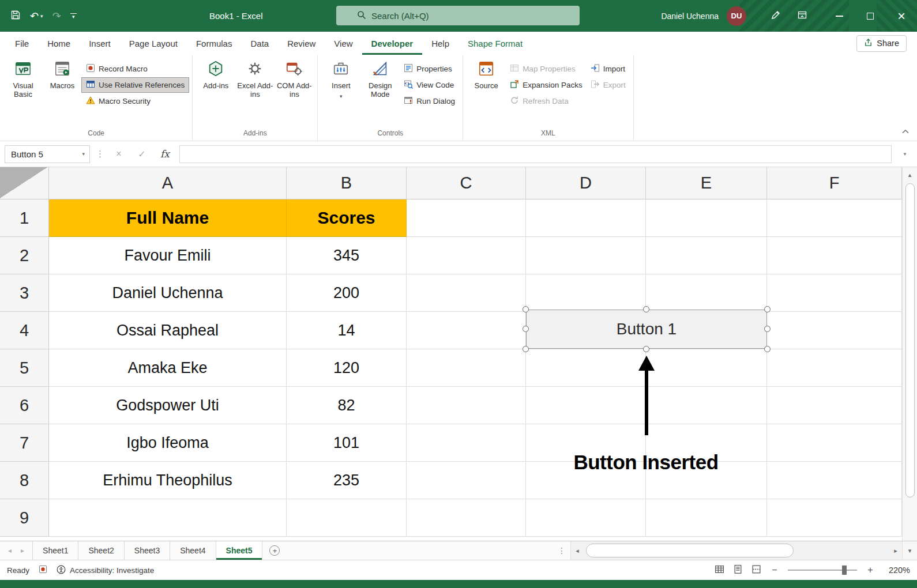 The width and height of the screenshot is (917, 588). Describe the element at coordinates (738, 570) in the screenshot. I see `page-layout-view-button` at that location.